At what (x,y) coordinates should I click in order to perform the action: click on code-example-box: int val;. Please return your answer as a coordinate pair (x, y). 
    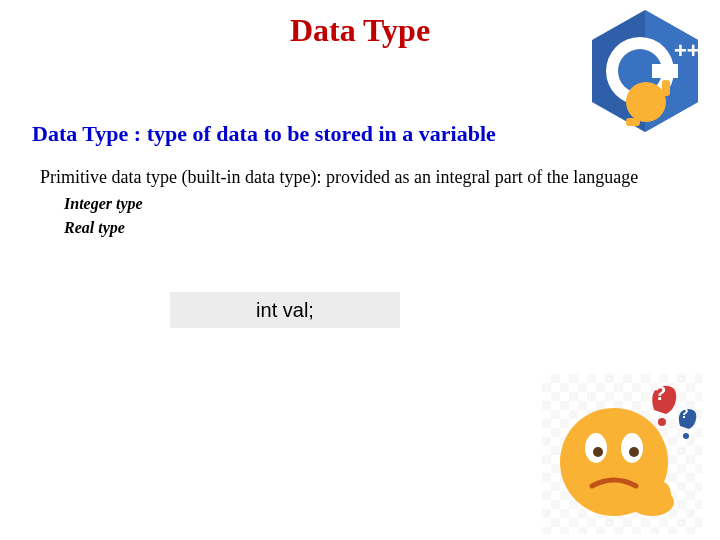
    Looking at the image, I should click on (285, 310).